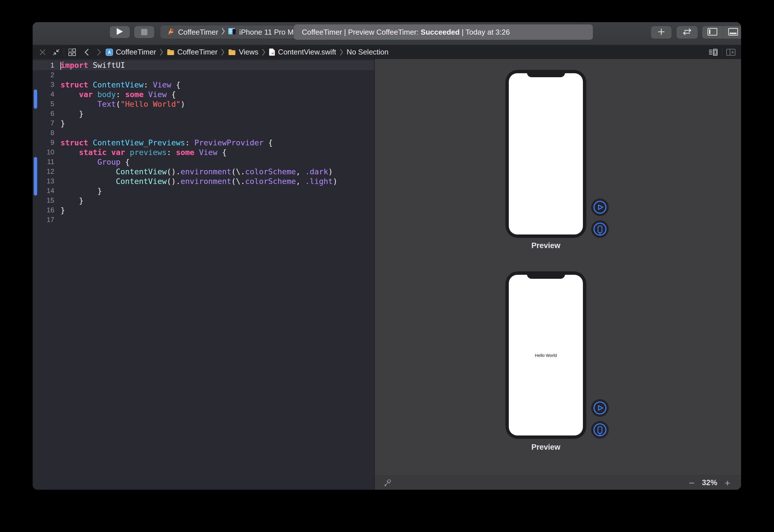  What do you see at coordinates (732, 32) in the screenshot?
I see `toggle-bottom-panel-button` at bounding box center [732, 32].